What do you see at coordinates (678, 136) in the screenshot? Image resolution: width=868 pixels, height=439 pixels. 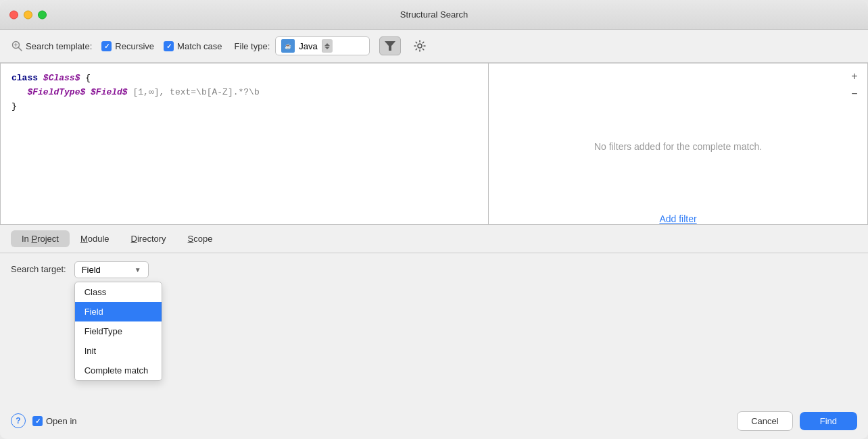 I see `no-filters-text: No filters added for the complete match.` at bounding box center [678, 136].